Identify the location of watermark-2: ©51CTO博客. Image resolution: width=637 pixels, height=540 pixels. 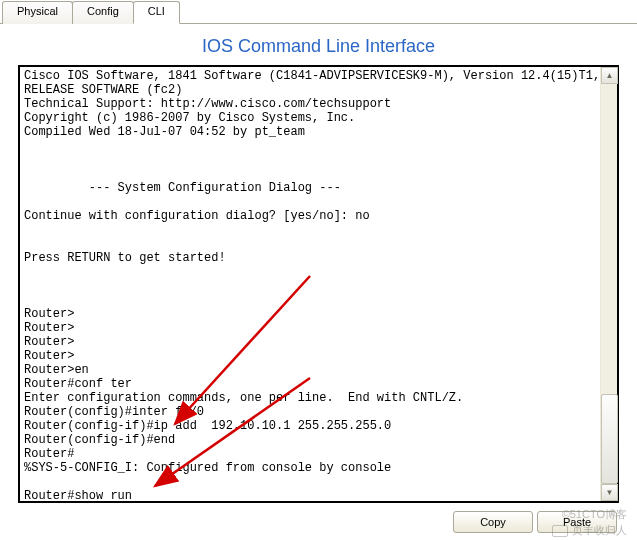
(594, 514).